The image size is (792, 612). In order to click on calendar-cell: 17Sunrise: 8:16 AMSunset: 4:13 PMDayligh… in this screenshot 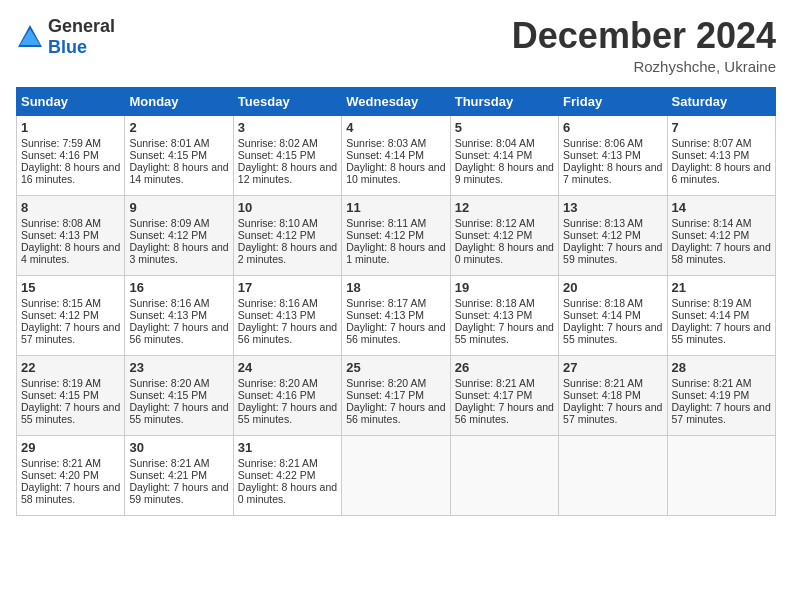, I will do `click(287, 315)`.